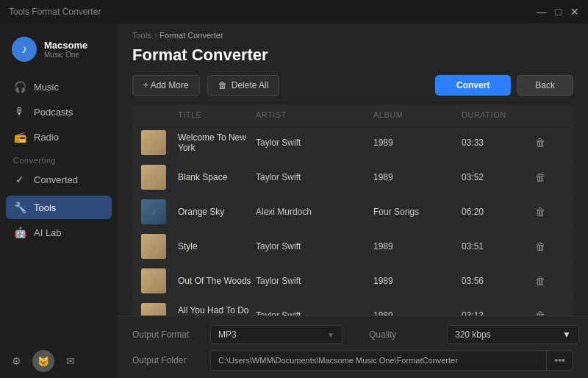 This screenshot has width=588, height=378. Describe the element at coordinates (16, 361) in the screenshot. I see `settings-icon: ⚙` at that location.